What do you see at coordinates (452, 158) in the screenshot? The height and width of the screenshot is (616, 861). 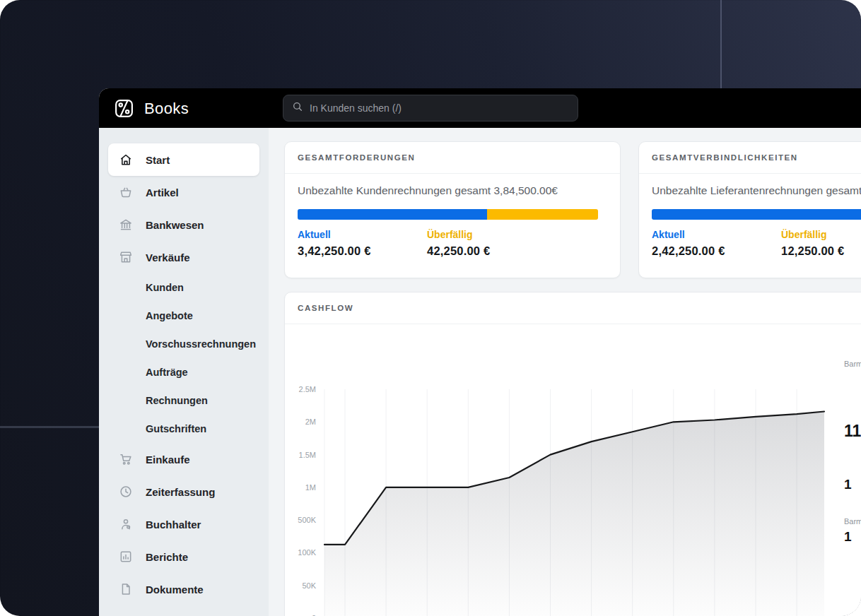 I see `receivables-card-header: GESAMTFORDERUNGEN` at bounding box center [452, 158].